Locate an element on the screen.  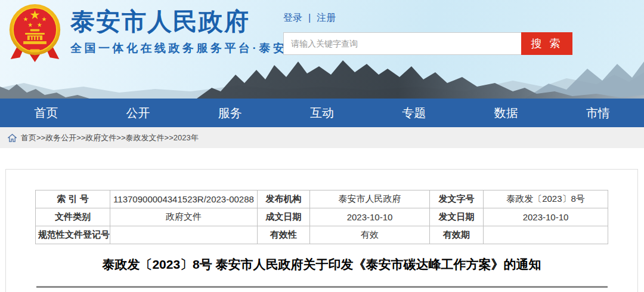
doc-info-label-category: 文件类别 is located at coordinates (73, 217).